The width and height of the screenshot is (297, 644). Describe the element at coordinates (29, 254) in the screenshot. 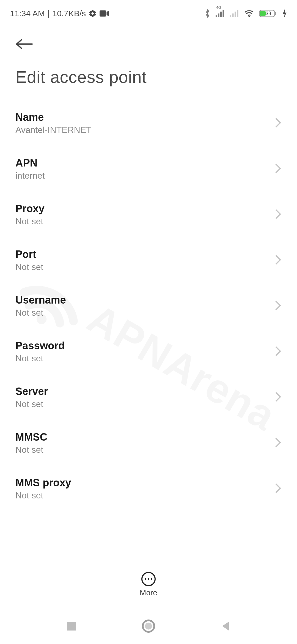

I see `item-label: Port` at that location.